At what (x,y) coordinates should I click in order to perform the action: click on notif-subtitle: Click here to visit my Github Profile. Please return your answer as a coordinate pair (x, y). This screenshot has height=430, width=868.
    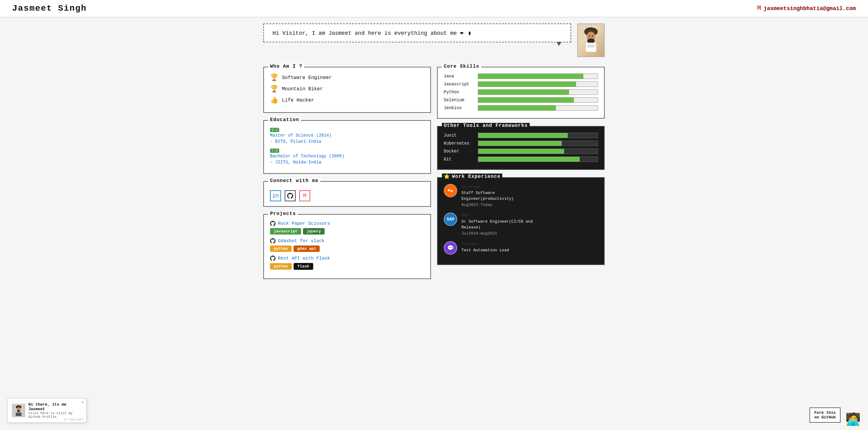
    Looking at the image, I should click on (55, 415).